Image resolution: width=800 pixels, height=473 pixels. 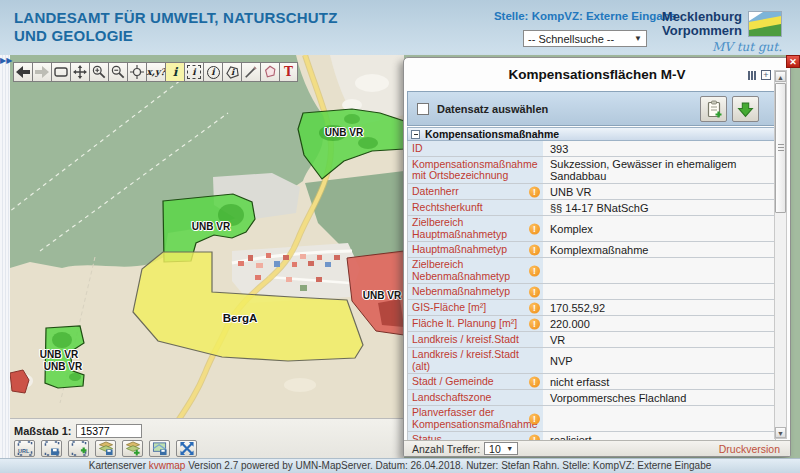 What do you see at coordinates (765, 24) in the screenshot?
I see `mv-flag-icon` at bounding box center [765, 24].